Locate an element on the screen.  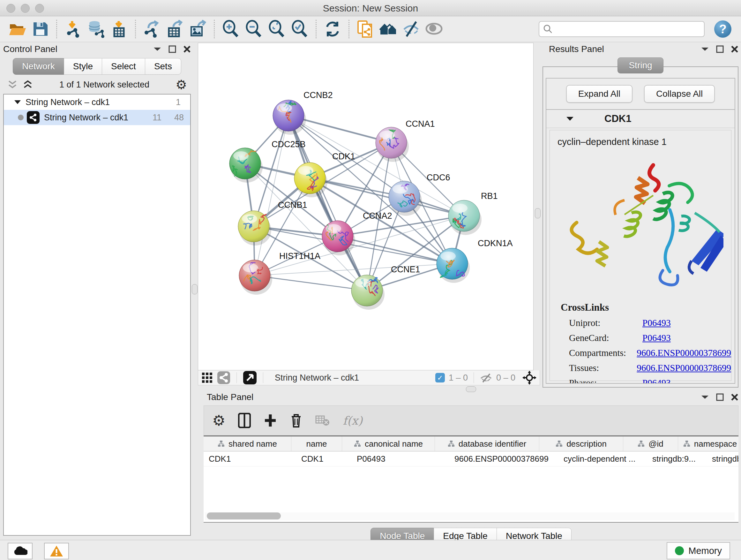
search-icon is located at coordinates (547, 29).